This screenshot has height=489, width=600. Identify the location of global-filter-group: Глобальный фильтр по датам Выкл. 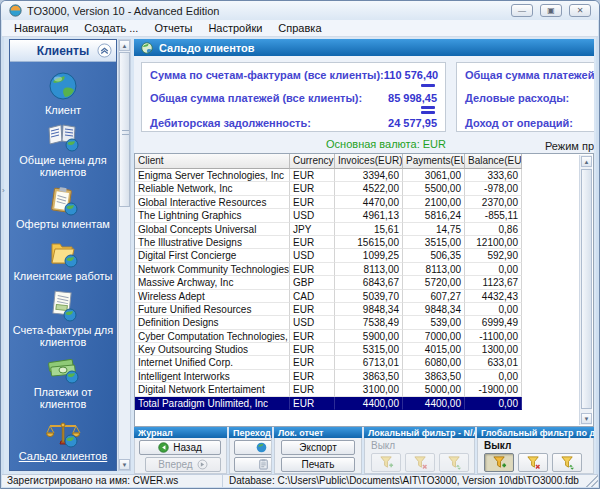
(536, 450).